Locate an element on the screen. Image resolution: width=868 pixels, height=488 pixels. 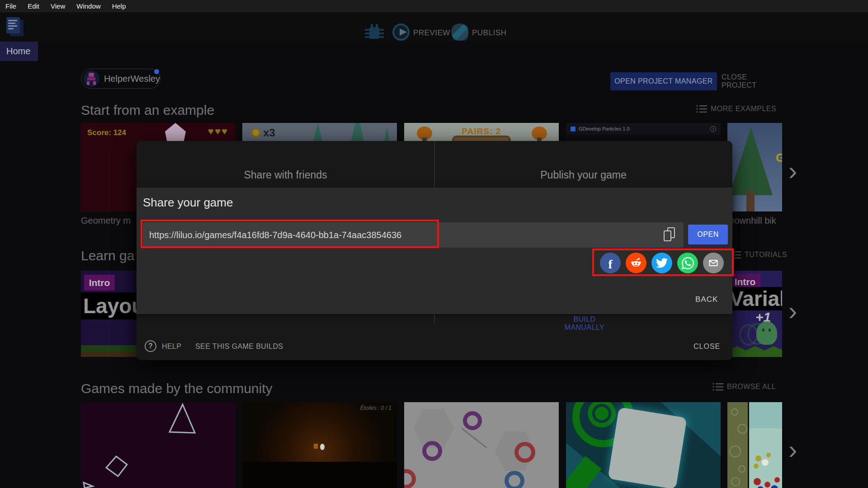
share-heading: Share your game is located at coordinates (188, 202).